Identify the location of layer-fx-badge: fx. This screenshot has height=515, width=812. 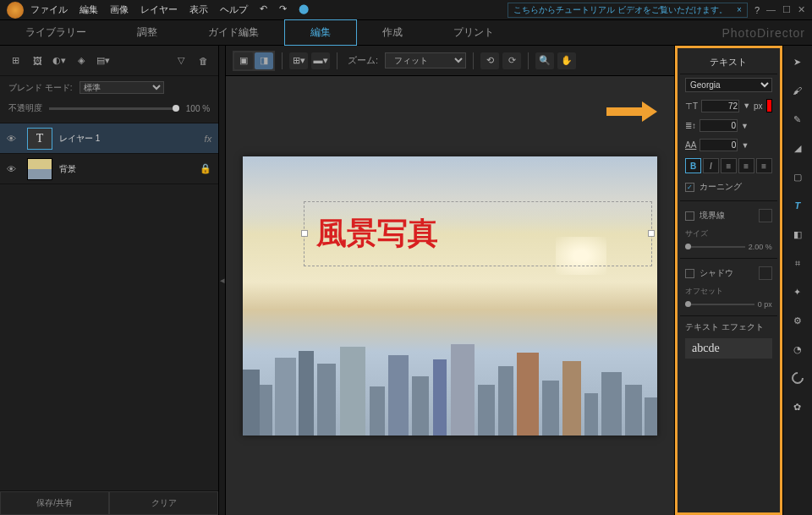
(208, 139).